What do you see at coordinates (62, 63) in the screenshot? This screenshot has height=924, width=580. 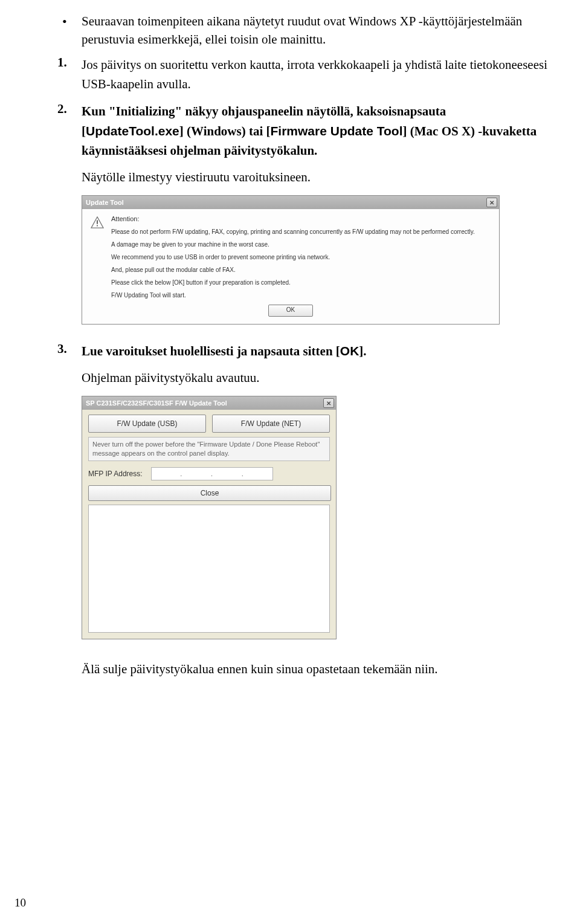 I see `step-1-marker: 1.` at bounding box center [62, 63].